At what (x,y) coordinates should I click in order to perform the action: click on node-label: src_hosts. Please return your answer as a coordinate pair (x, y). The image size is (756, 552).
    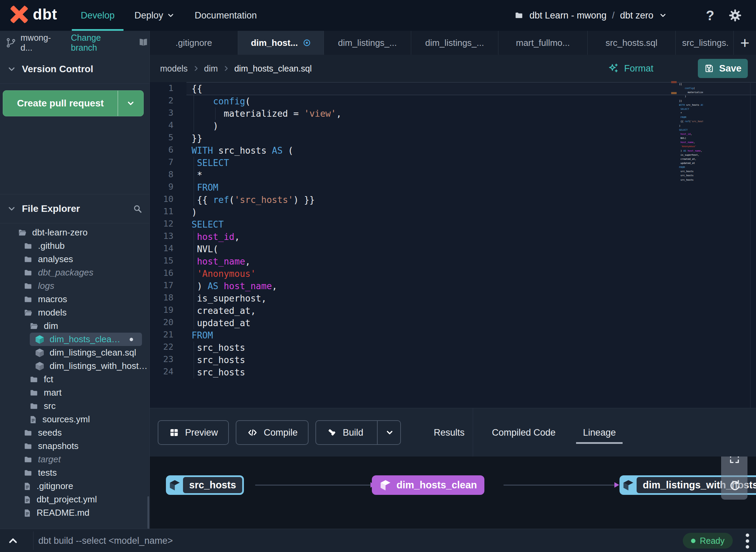
    Looking at the image, I should click on (213, 485).